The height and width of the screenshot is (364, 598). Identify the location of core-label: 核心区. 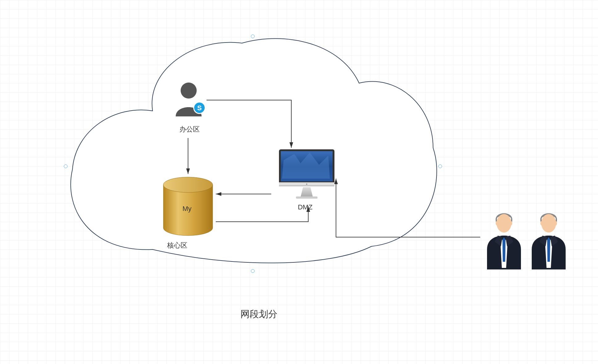
(177, 245).